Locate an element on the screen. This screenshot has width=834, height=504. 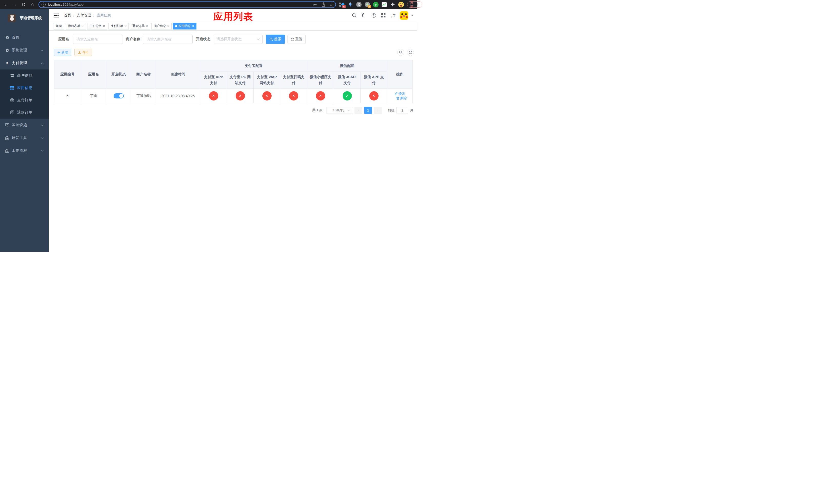
extensions-puzzle-icon is located at coordinates (393, 5).